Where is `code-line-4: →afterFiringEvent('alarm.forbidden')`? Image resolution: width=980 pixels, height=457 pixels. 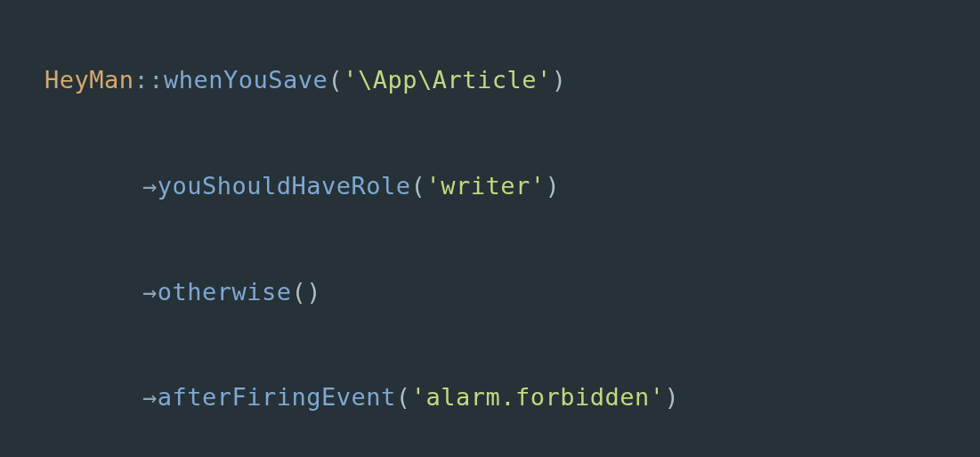
code-line-4: →afterFiringEvent('alarm.forbidden') is located at coordinates (490, 397).